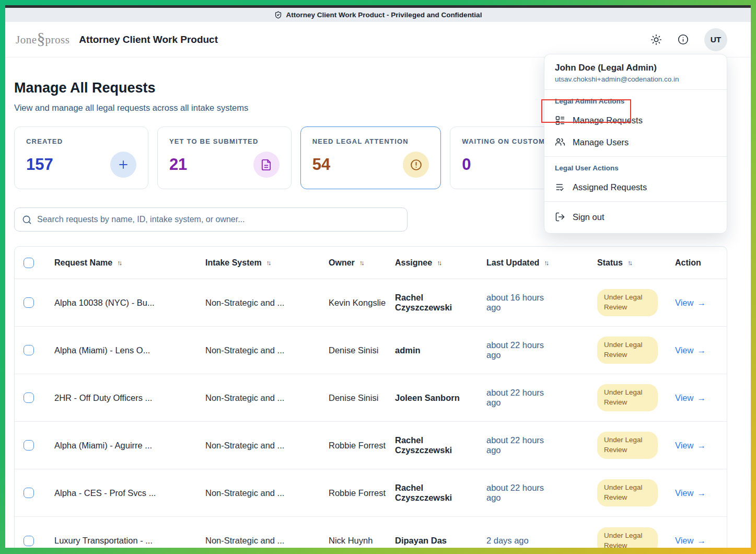 The height and width of the screenshot is (554, 756). I want to click on confidential-banner-text: Attorney Client Work Product - Privilege…, so click(385, 15).